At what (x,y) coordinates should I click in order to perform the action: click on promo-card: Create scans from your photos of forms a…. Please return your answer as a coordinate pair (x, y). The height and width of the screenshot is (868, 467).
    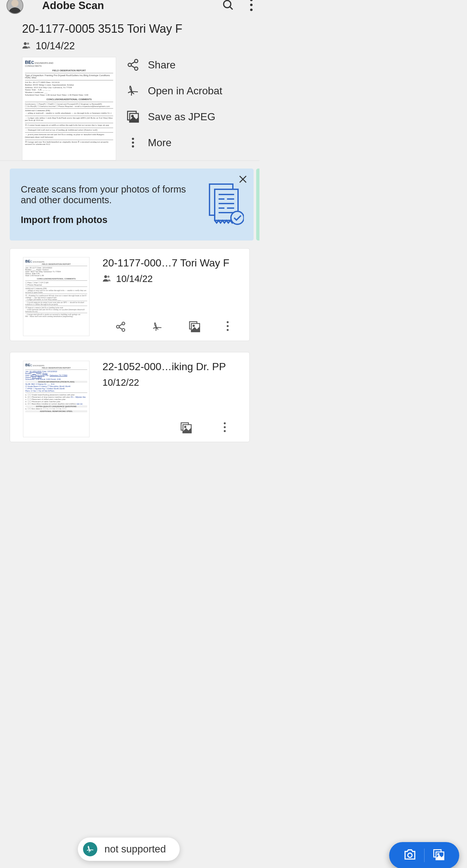
    Looking at the image, I should click on (132, 205).